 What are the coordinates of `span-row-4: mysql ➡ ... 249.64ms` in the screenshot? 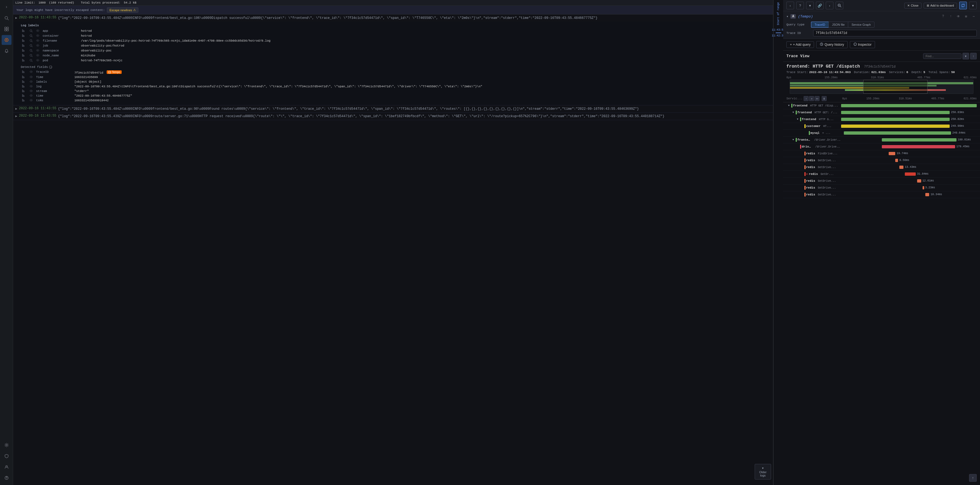 It's located at (881, 133).